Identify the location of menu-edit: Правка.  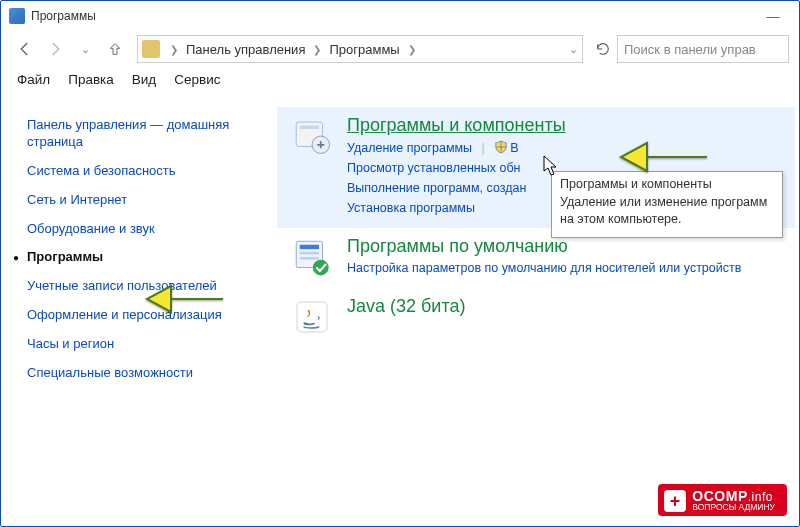
(91, 80).